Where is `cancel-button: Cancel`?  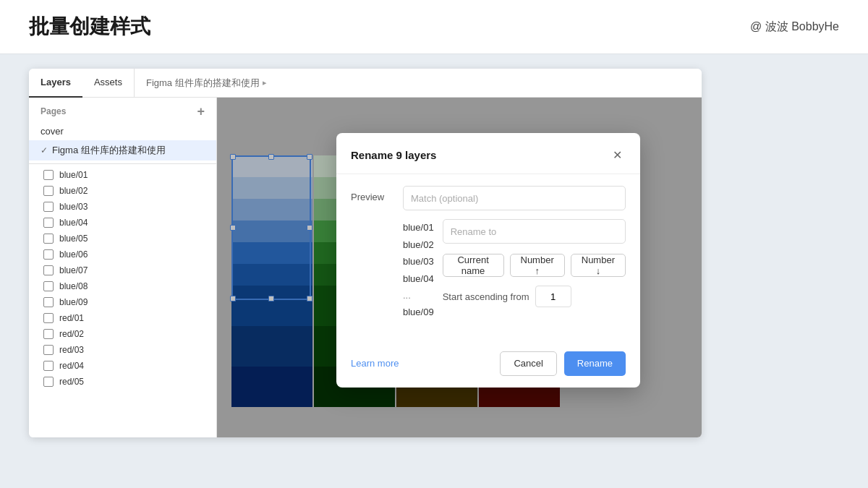 cancel-button: Cancel is located at coordinates (528, 364).